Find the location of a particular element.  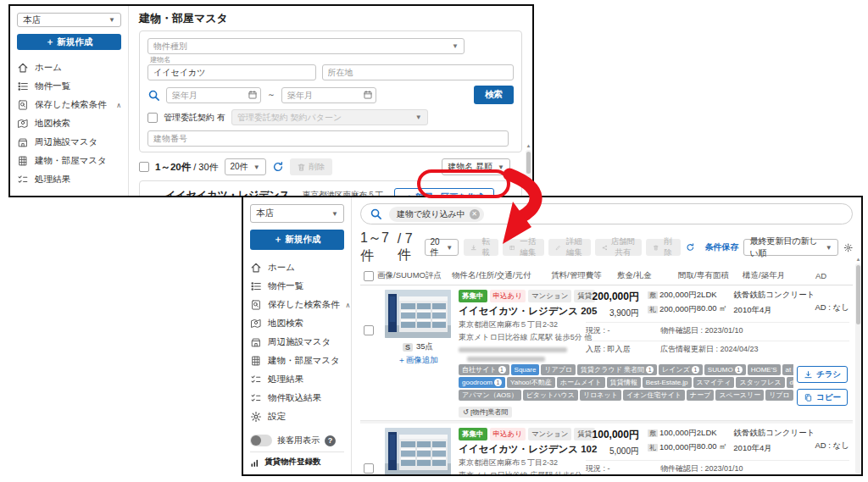

property-name: イイセイカツ・レジデンス 102 is located at coordinates (522, 449).